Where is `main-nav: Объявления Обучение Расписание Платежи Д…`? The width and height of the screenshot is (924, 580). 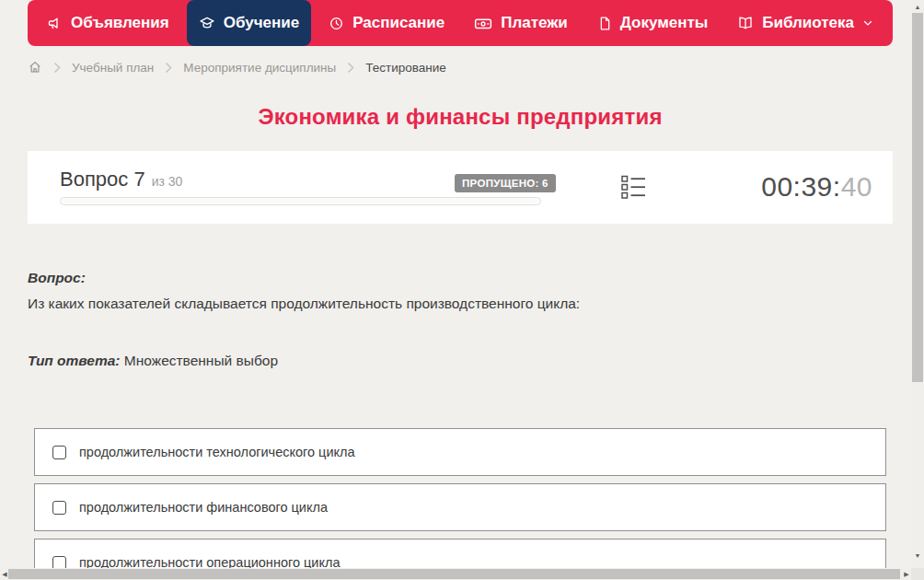
main-nav: Объявления Обучение Расписание Платежи Д… is located at coordinates (460, 23).